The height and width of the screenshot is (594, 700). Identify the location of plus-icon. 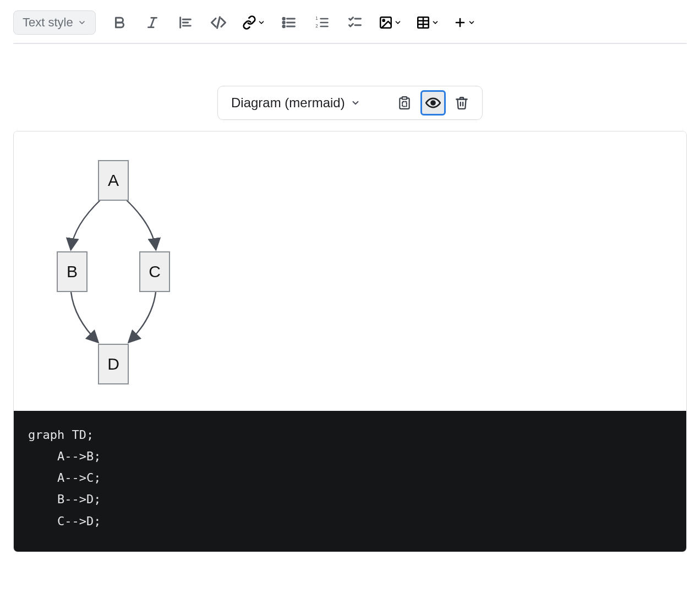
(460, 23).